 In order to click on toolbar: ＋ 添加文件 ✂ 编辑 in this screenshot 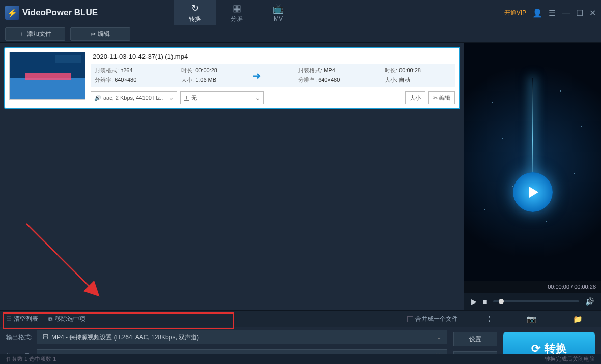, I will do `click(300, 34)`.